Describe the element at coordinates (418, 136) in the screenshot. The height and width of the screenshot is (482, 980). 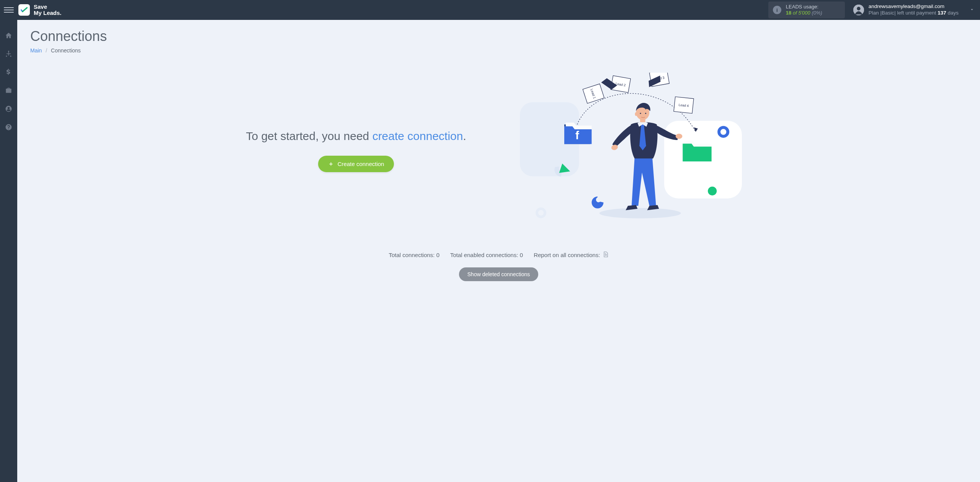
I see `create-connection-link: create connection` at that location.